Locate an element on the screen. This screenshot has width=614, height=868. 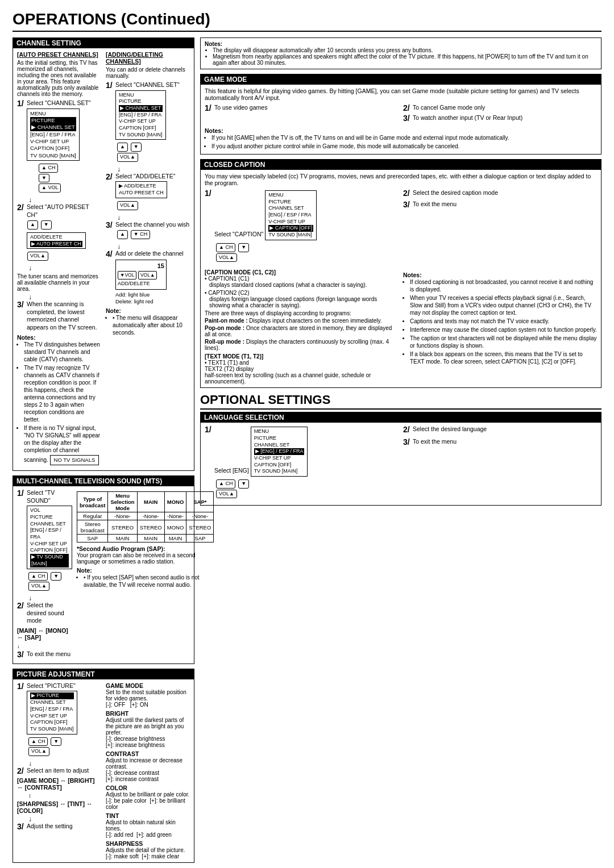
bright-minus: [-]: decrease brightness is located at coordinates (148, 738).